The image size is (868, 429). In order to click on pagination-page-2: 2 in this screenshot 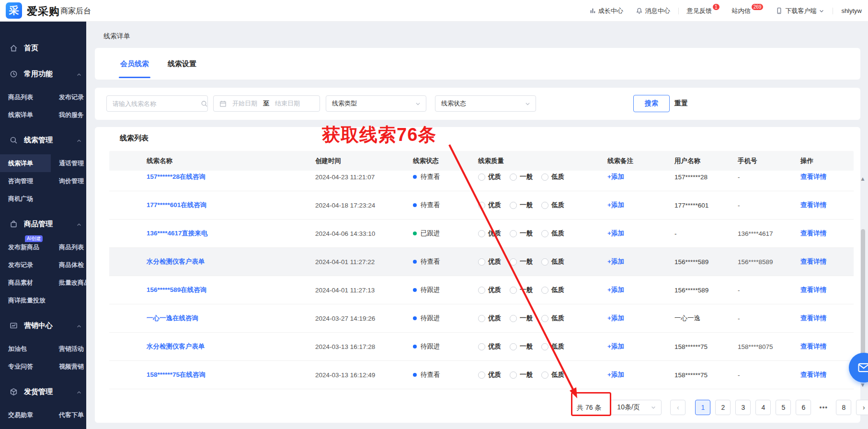, I will do `click(723, 407)`.